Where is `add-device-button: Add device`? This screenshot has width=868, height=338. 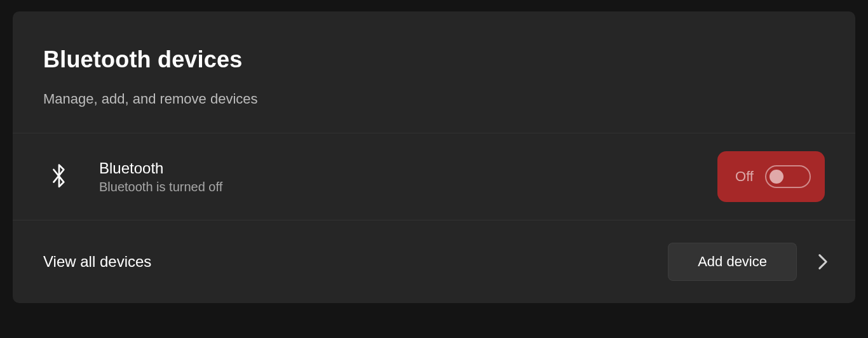 add-device-button: Add device is located at coordinates (732, 262).